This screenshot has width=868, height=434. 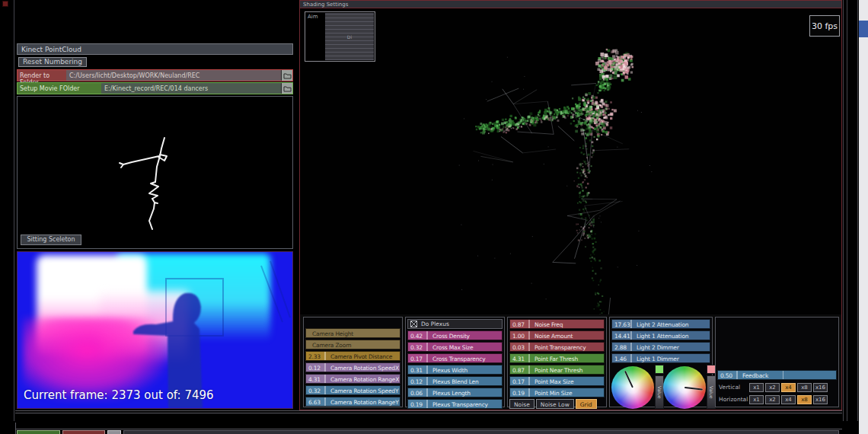 I want to click on param-slider-row: 0.19Plexus Transparency, so click(x=455, y=404).